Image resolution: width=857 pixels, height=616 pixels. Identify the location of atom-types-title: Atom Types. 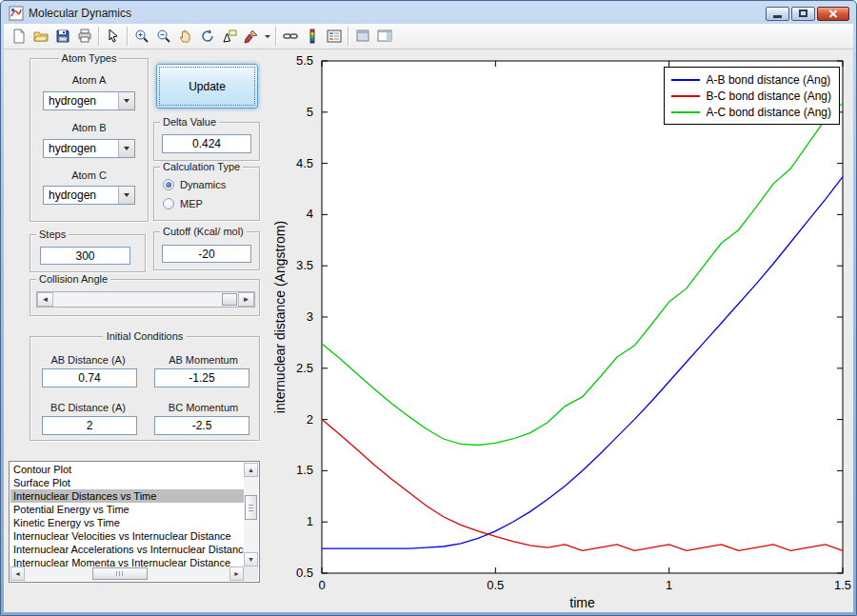
(90, 58).